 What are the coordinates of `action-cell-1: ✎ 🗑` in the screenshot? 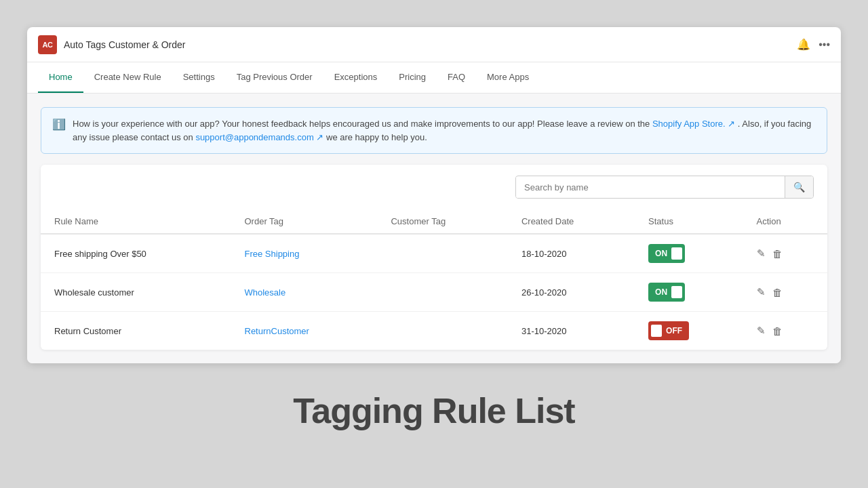 It's located at (785, 253).